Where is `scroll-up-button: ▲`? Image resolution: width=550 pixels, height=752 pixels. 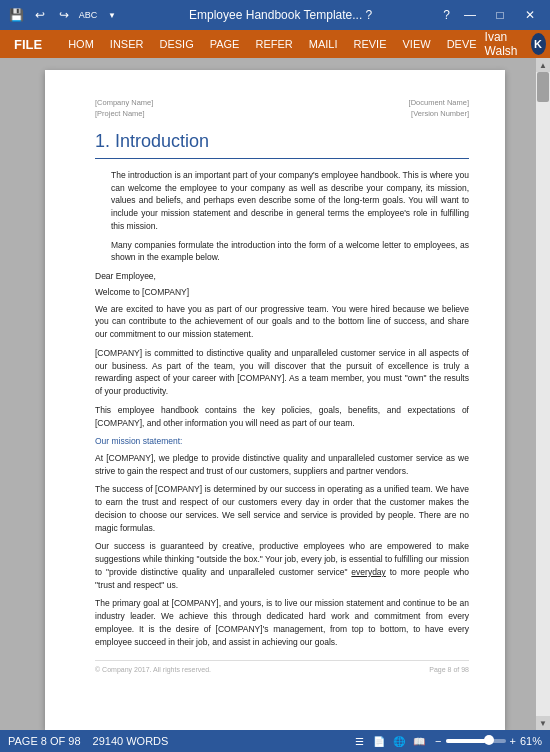 scroll-up-button: ▲ is located at coordinates (543, 65).